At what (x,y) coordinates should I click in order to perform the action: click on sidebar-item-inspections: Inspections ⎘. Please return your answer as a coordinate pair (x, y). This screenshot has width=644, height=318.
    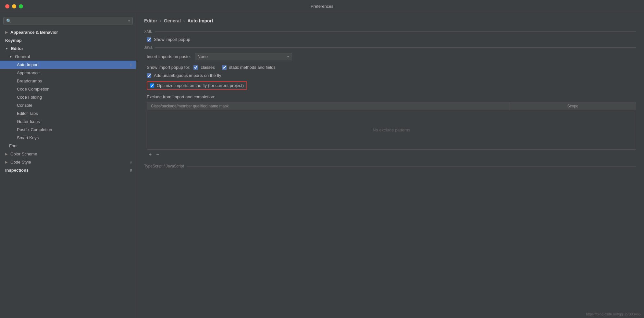
    Looking at the image, I should click on (68, 170).